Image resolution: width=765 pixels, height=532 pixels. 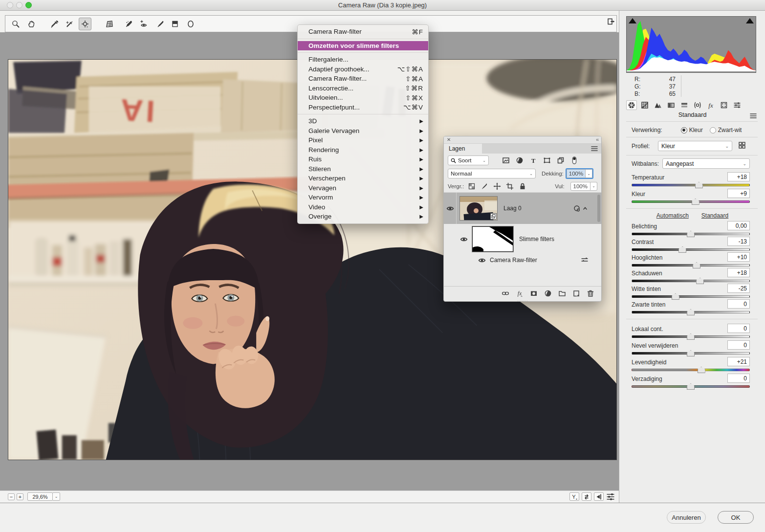 I want to click on slider-value-field: -25, so click(x=739, y=288).